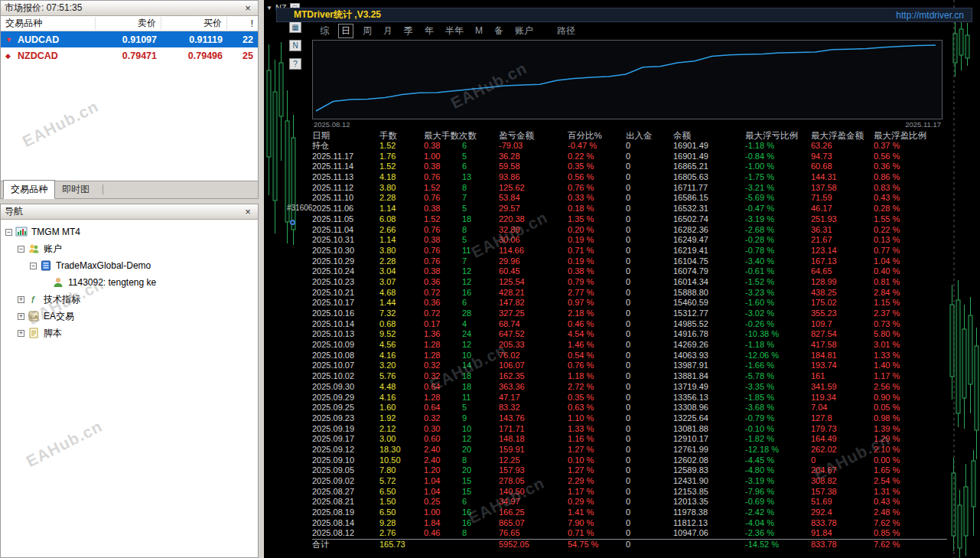 This screenshot has width=980, height=558. I want to click on stats-cell: 2.76, so click(402, 534).